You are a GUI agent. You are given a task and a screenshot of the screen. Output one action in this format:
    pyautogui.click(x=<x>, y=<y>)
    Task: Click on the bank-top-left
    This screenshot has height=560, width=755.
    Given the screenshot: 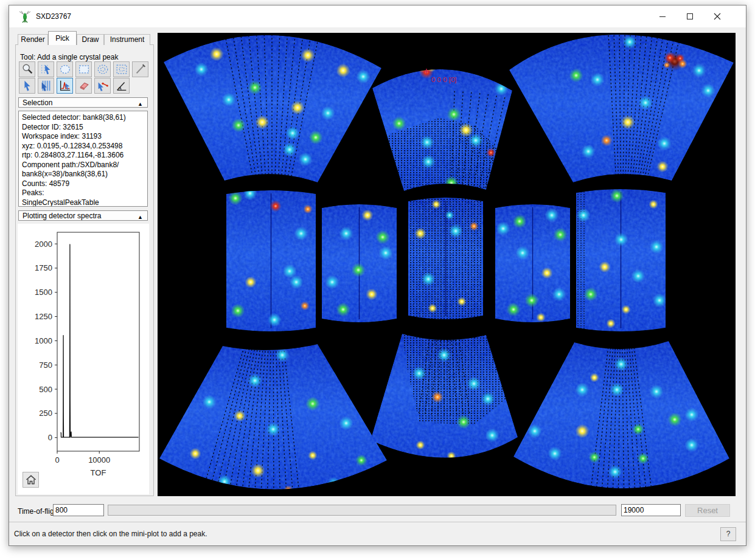 What is the action you would take?
    pyautogui.click(x=273, y=108)
    